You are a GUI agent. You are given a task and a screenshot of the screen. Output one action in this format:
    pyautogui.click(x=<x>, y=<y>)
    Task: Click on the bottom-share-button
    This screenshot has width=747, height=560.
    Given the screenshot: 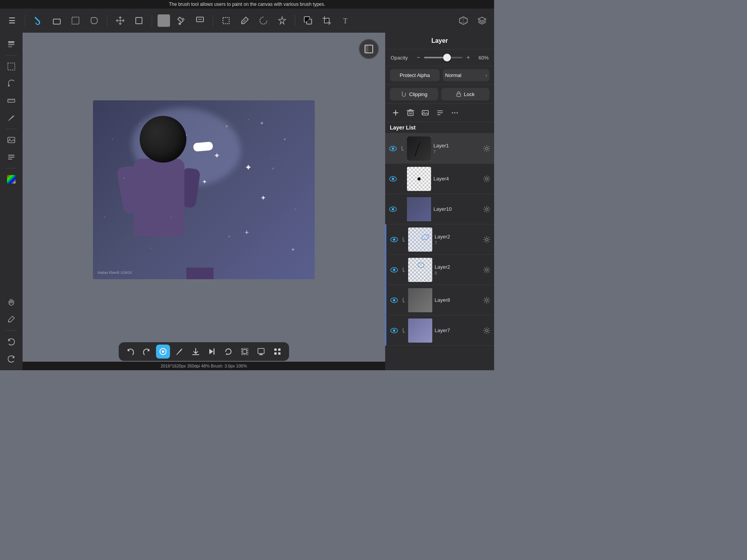 What is the action you would take?
    pyautogui.click(x=261, y=352)
    